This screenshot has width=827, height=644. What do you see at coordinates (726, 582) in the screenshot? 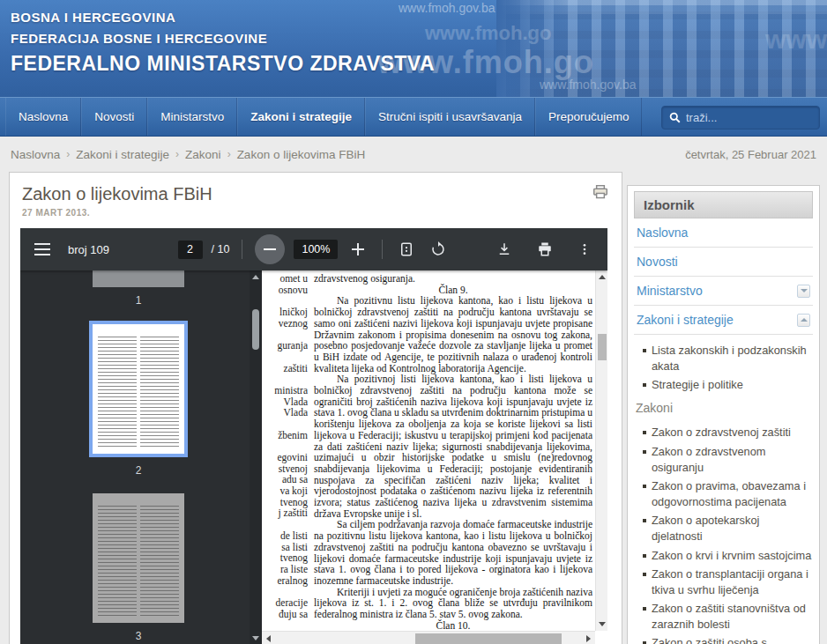
I see `sidebar-law-link: Zakon o transplantaciji organa i tkiva u…` at bounding box center [726, 582].